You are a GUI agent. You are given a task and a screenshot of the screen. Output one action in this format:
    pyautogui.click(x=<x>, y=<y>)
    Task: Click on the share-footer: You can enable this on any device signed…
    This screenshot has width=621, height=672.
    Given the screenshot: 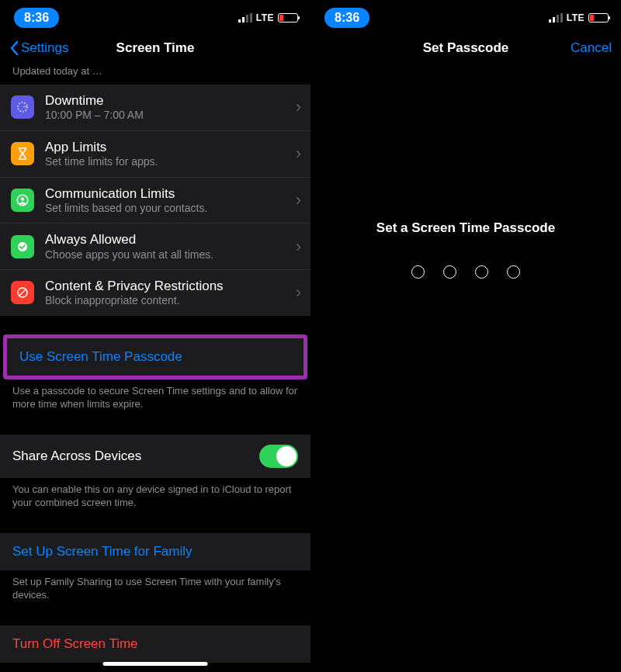 What is the action you would take?
    pyautogui.click(x=155, y=494)
    